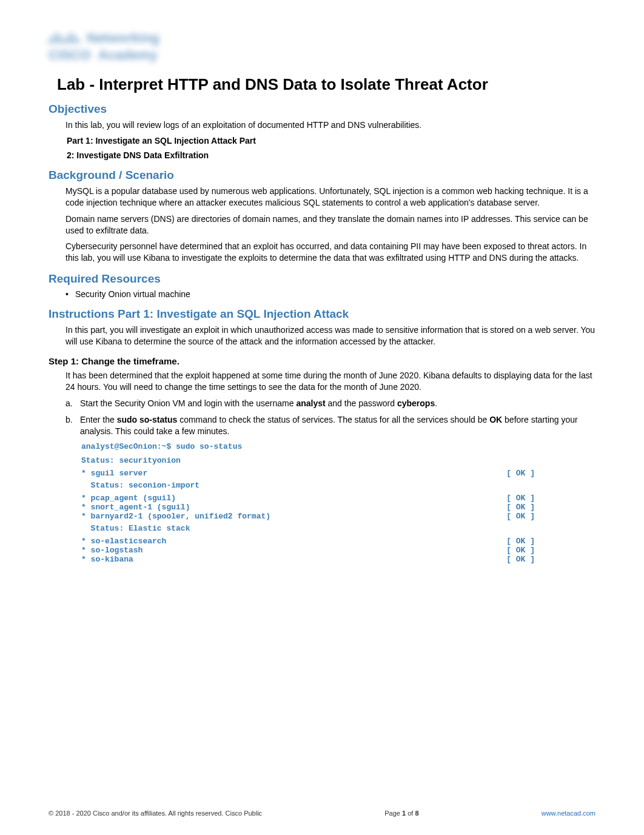 This screenshot has width=644, height=835. Describe the element at coordinates (136, 507) in the screenshot. I see `code-l5-text: * snort_agent-1 (sguil)` at that location.